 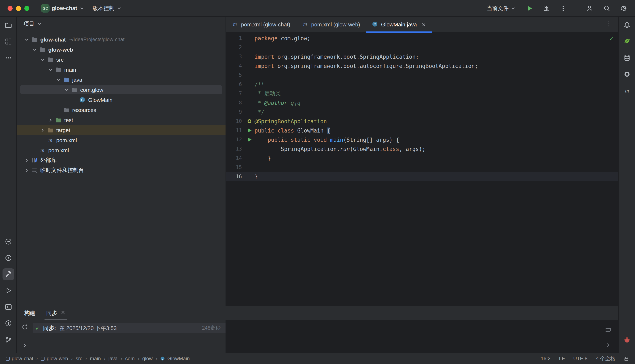 I want to click on tree-item-scratches: 临时文件和控制台, so click(x=121, y=170).